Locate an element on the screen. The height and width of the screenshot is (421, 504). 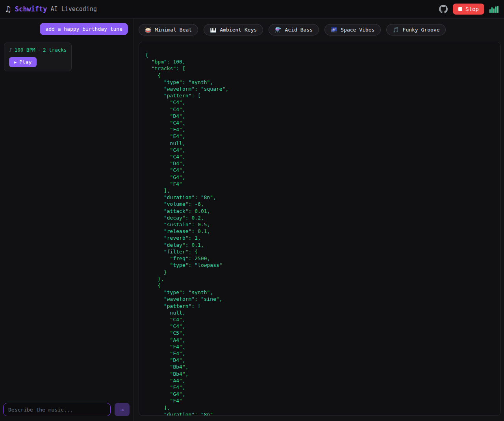
preset-label: Ambient Keys is located at coordinates (238, 30).